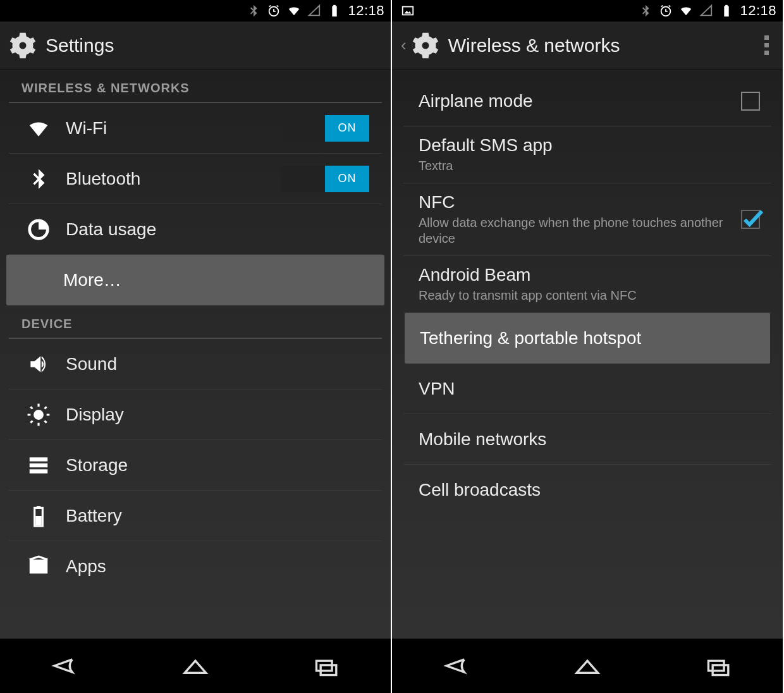 The height and width of the screenshot is (693, 784). What do you see at coordinates (587, 285) in the screenshot?
I see `android-beam-row: Android Beam Ready to transmit app conte…` at bounding box center [587, 285].